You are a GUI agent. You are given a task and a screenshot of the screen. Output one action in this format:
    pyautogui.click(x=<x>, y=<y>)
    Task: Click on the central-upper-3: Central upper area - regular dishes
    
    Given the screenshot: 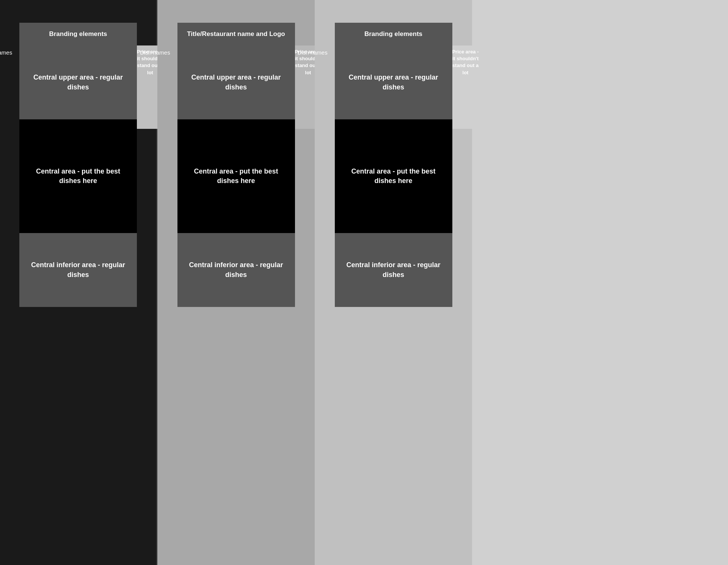 What is the action you would take?
    pyautogui.click(x=394, y=83)
    